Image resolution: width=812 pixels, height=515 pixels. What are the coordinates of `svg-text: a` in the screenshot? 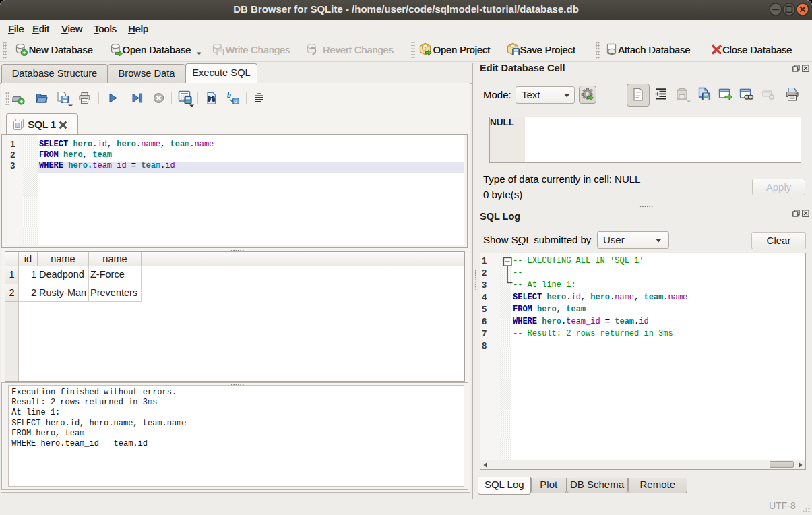 It's located at (236, 101).